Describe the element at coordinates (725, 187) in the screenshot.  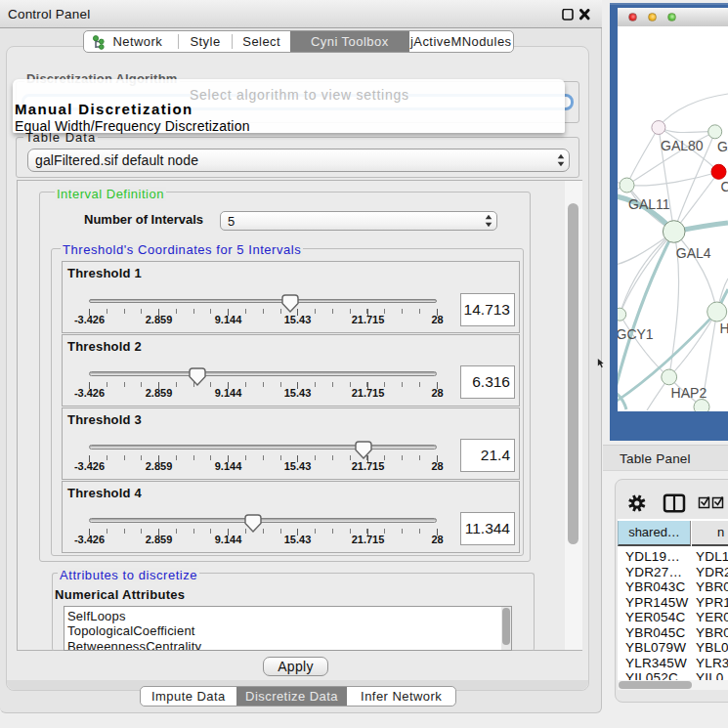
I see `svg-text: CA` at that location.